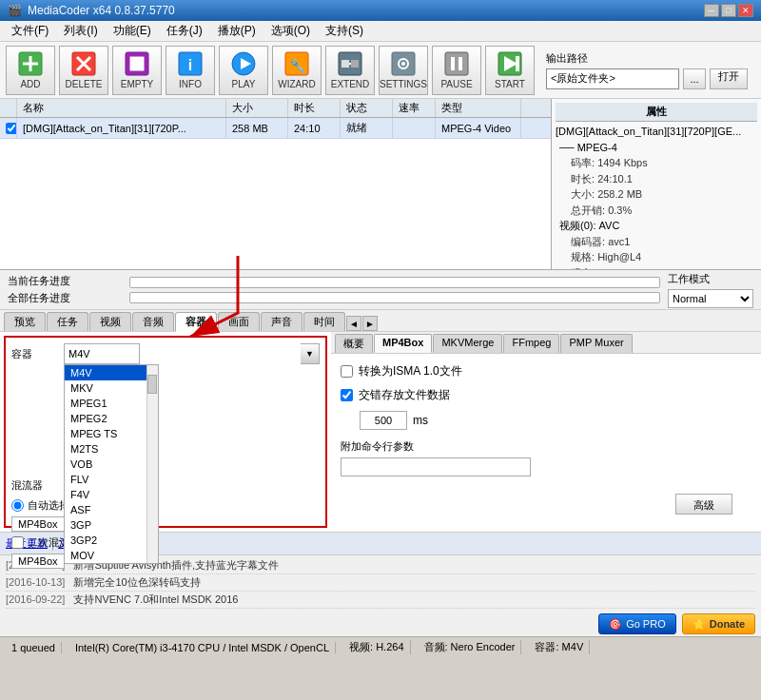 This screenshot has height=700, width=761. What do you see at coordinates (102, 354) in the screenshot?
I see `container-input` at bounding box center [102, 354].